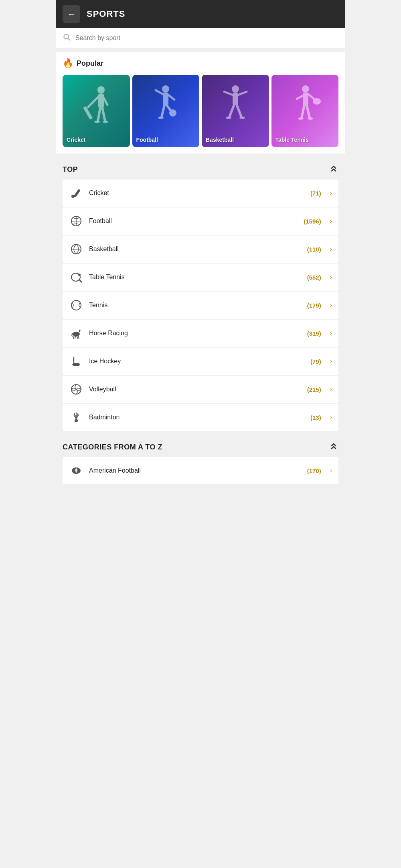 This screenshot has width=401, height=868. Describe the element at coordinates (67, 38) in the screenshot. I see `search-icon` at that location.